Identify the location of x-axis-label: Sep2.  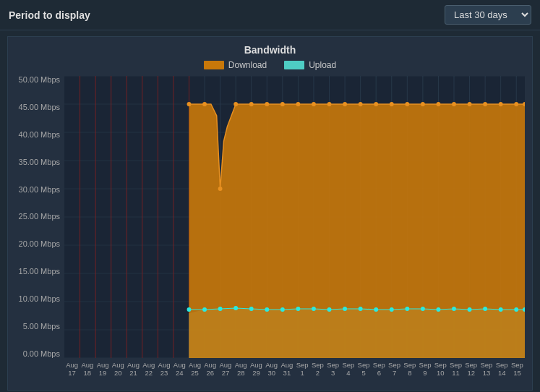
(318, 369).